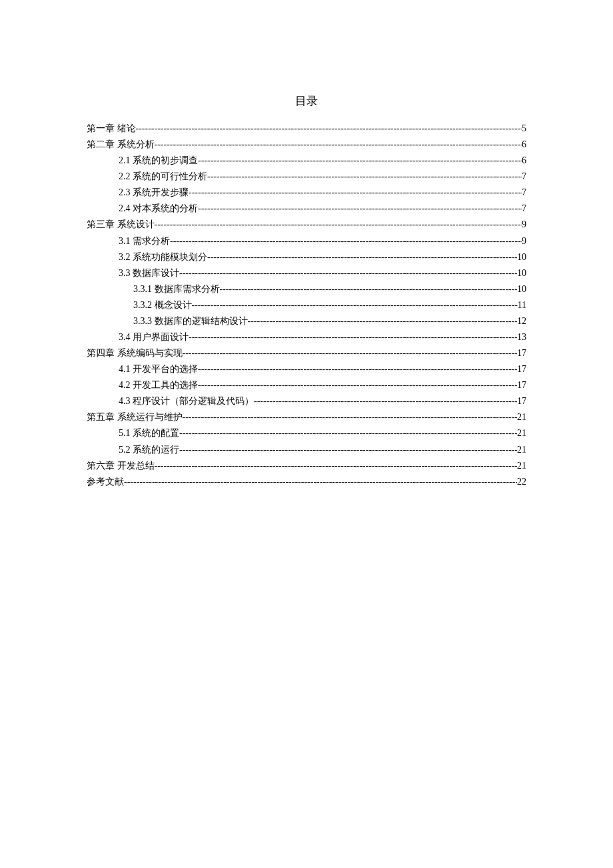 The height and width of the screenshot is (868, 613). Describe the element at coordinates (322, 401) in the screenshot. I see `toc-entry: 4.3 程序设计（部分逻辑及代码）-----------------------…` at that location.